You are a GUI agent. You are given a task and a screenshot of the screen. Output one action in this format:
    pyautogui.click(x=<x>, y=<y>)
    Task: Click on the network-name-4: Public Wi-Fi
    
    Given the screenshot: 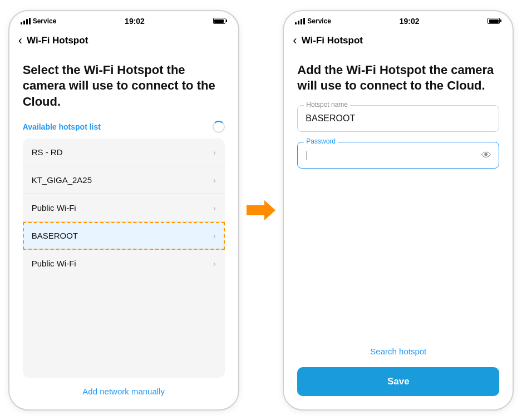 What is the action you would take?
    pyautogui.click(x=54, y=264)
    